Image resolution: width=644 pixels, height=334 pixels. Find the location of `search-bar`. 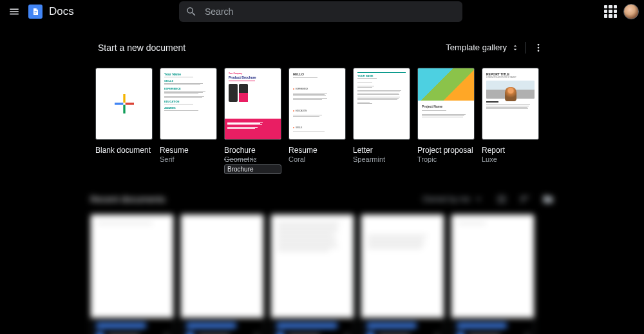

search-bar is located at coordinates (321, 12).